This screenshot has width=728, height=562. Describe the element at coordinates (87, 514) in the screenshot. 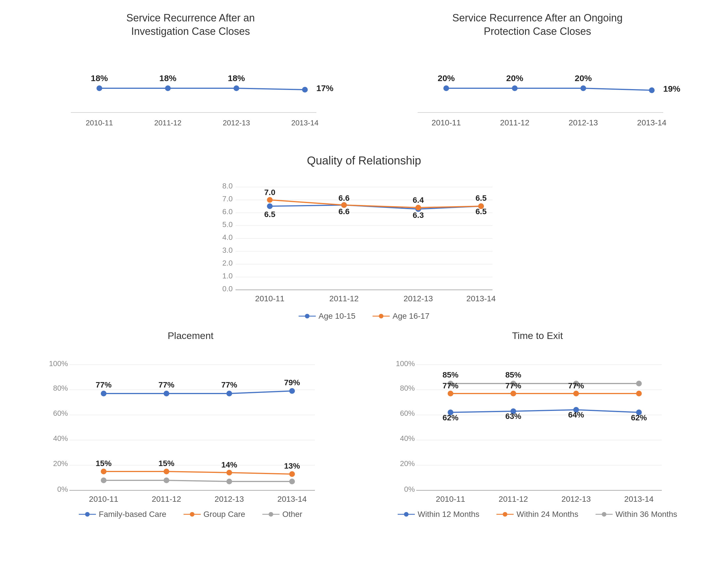

I see `legend-fb-icon` at that location.